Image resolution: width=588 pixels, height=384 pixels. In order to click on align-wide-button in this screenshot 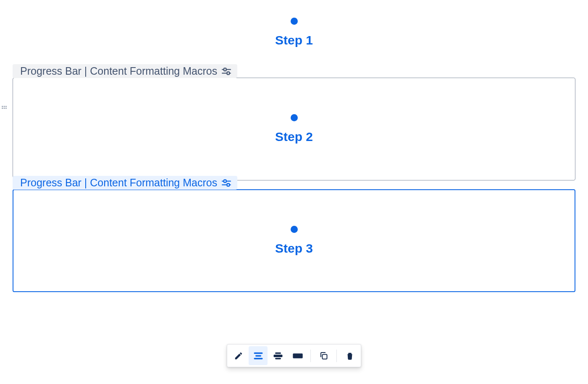, I will do `click(278, 356)`.